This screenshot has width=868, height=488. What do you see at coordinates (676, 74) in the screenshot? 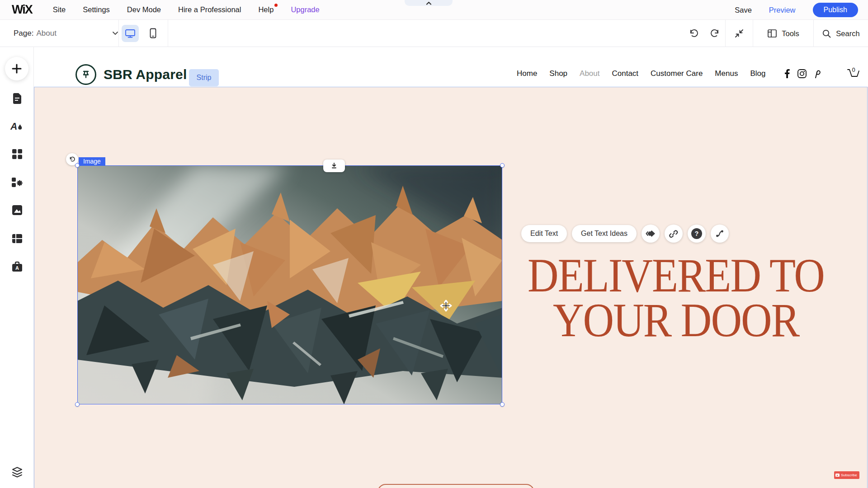
I see `nav-customer-care: Customer Care` at bounding box center [676, 74].